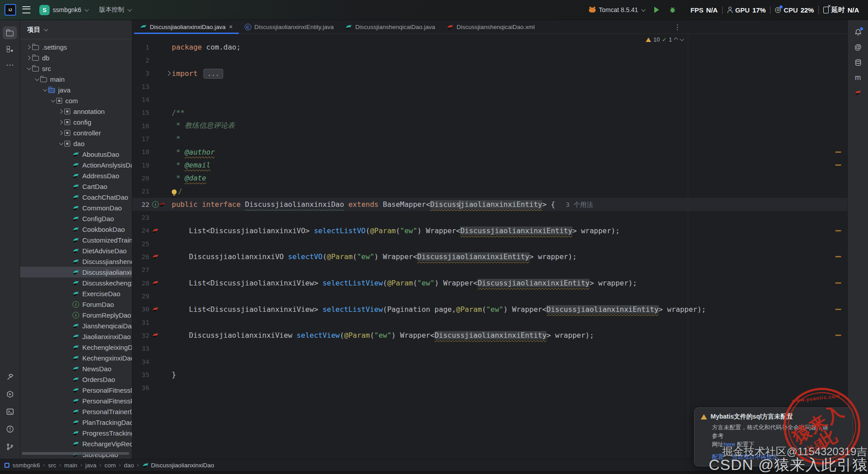  What do you see at coordinates (76, 133) in the screenshot?
I see `tree-item-controller: controller` at bounding box center [76, 133].